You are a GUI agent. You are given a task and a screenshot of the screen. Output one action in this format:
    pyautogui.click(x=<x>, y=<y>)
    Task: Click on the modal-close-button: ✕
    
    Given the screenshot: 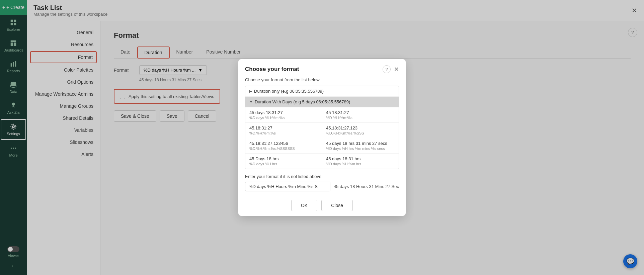 What is the action you would take?
    pyautogui.click(x=396, y=69)
    